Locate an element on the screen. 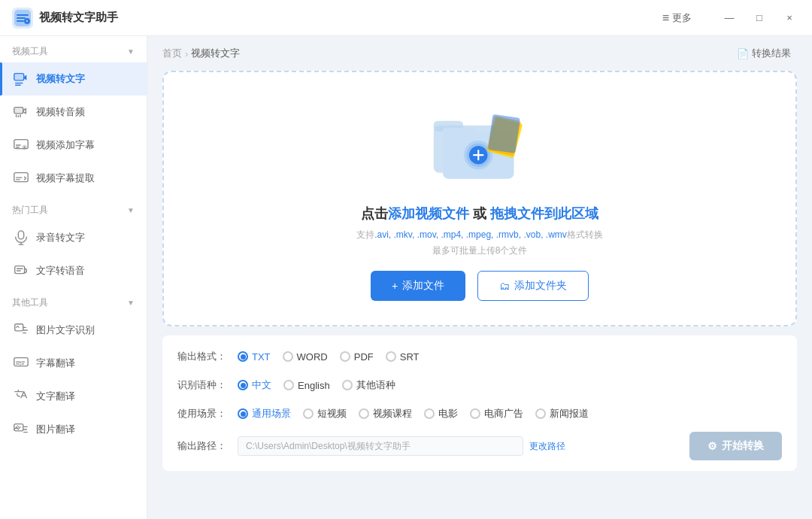  language-option-chinese: 中文 is located at coordinates (254, 385).